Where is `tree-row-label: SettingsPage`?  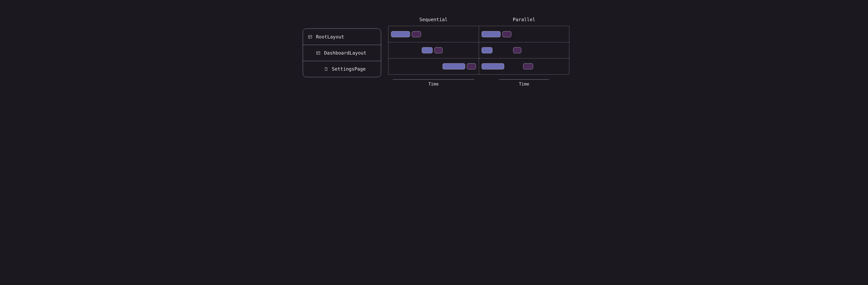 tree-row-label: SettingsPage is located at coordinates (349, 69).